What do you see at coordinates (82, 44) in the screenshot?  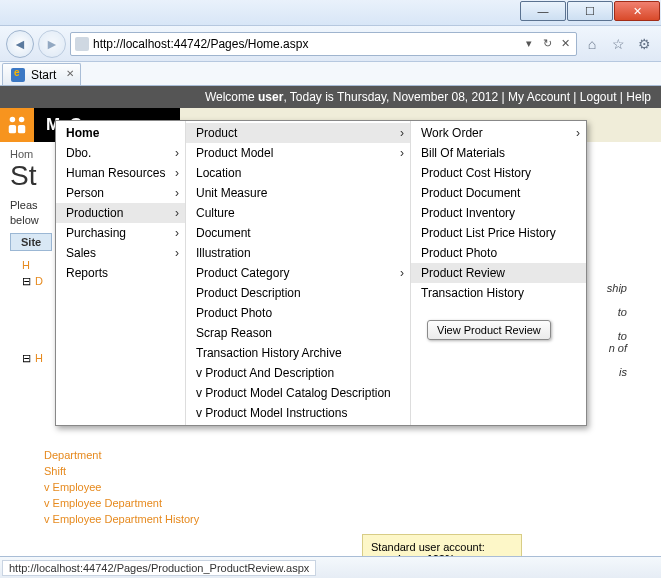 I see `page-favicon` at bounding box center [82, 44].